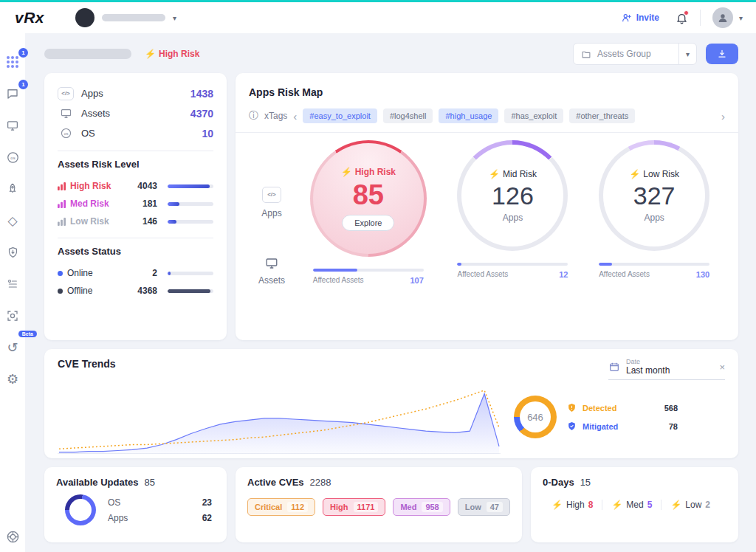  Describe the element at coordinates (190, 186) in the screenshot. I see `high-risk-bar` at that location.